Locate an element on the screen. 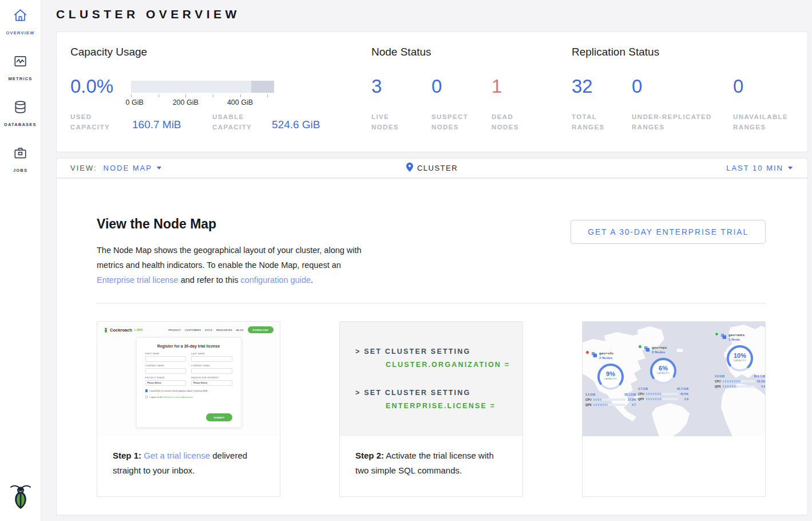 The width and height of the screenshot is (812, 521). dead-nodes-label: DEAD NODES is located at coordinates (509, 122).